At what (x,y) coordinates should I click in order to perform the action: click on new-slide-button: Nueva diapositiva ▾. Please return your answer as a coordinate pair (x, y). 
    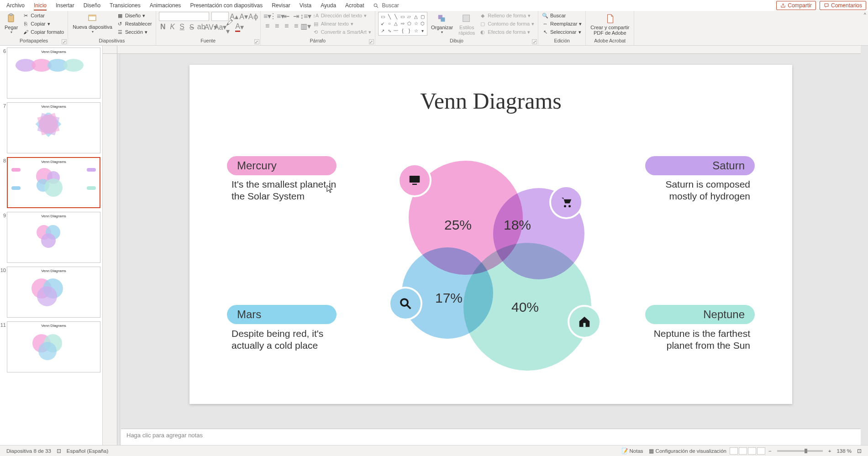
    Looking at the image, I should click on (92, 23).